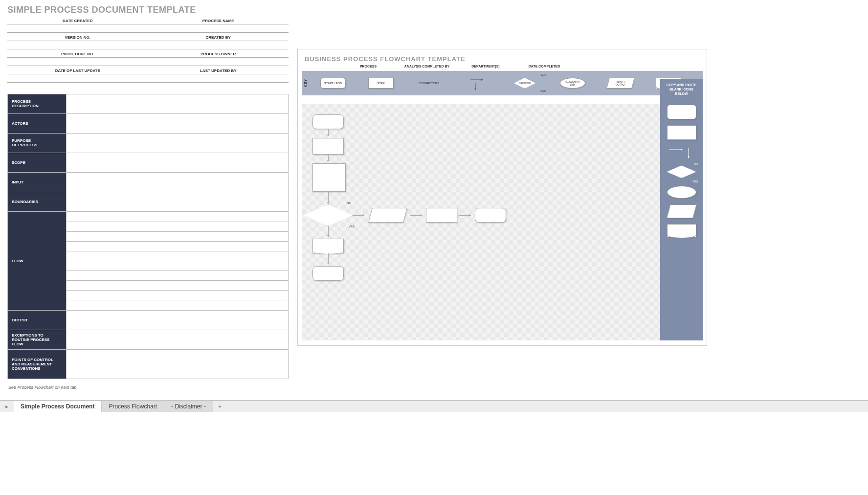  Describe the element at coordinates (333, 83) in the screenshot. I see `key-start-end: START / END` at that location.